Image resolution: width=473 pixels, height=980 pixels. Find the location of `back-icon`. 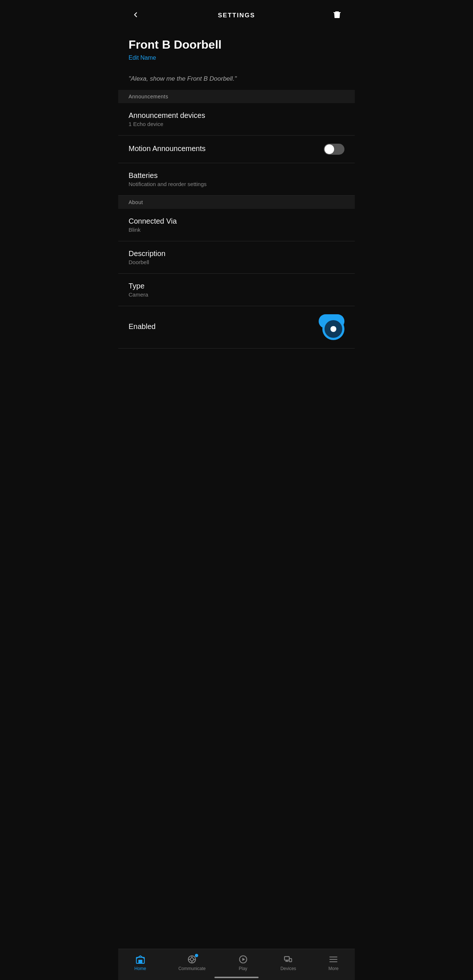

back-icon is located at coordinates (135, 14).